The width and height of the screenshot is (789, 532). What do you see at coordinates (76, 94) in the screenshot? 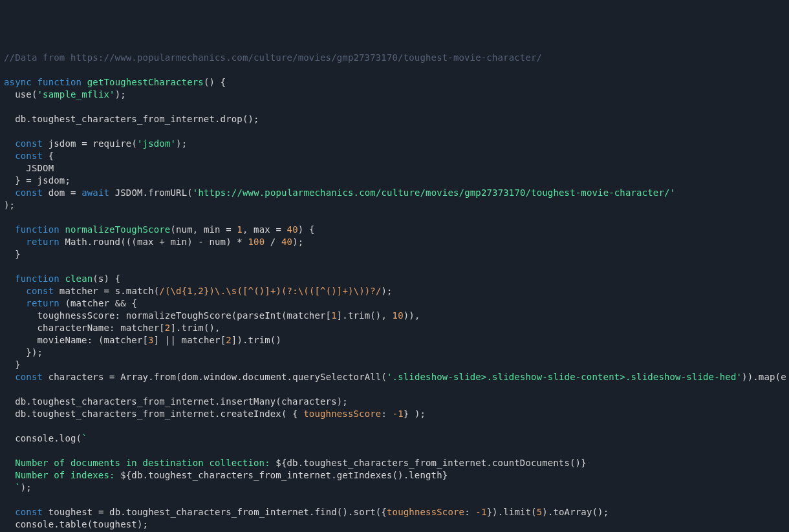
I see `use-arg: 'sample_mflix'` at bounding box center [76, 94].